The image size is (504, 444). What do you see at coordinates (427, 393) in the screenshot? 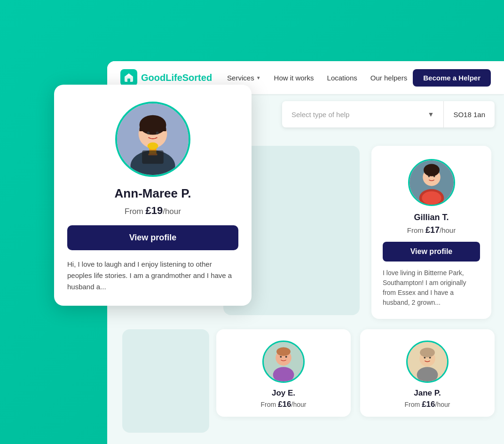
I see `helper-name-jane: Jane P.` at bounding box center [427, 393].